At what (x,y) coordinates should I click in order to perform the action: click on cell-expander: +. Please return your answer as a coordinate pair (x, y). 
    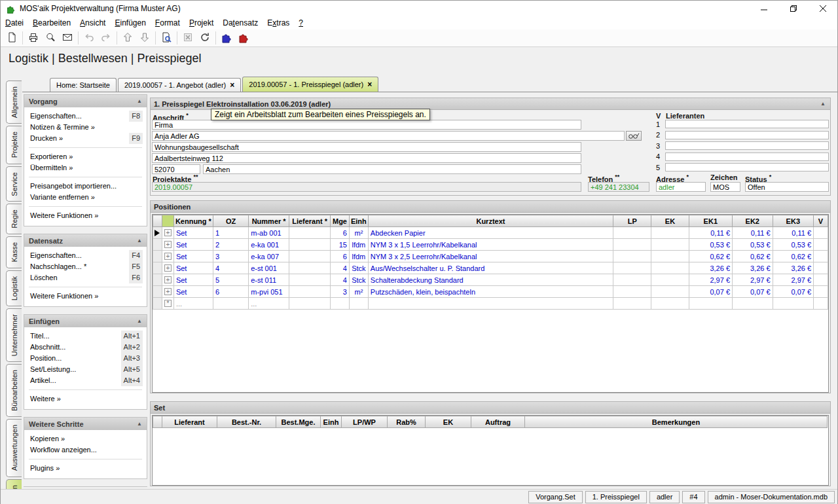
    Looking at the image, I should click on (168, 268).